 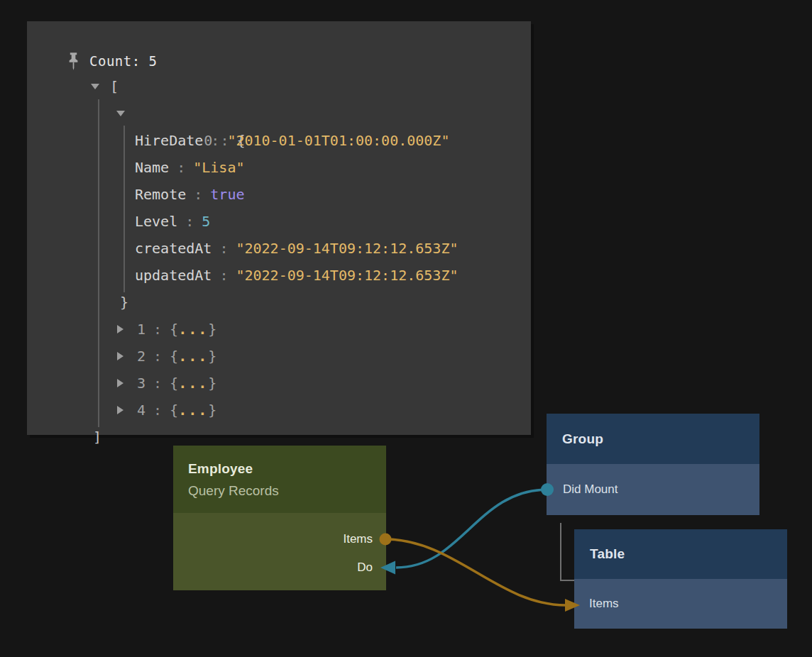 I want to click on tree-row-field: createdAt:"2022-09-14T09:12:12.653Z", so click(x=279, y=248).